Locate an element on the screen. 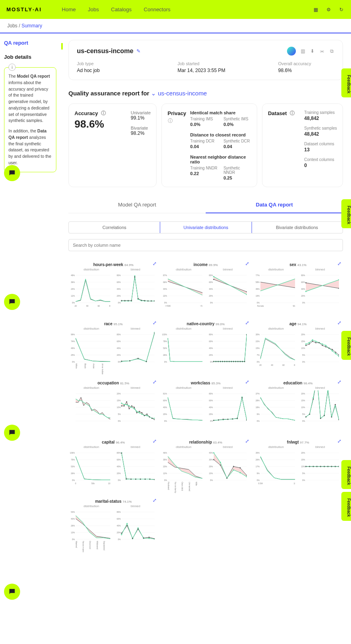 This screenshot has width=351, height=644. svg-text: >50K is located at coordinates (201, 306).